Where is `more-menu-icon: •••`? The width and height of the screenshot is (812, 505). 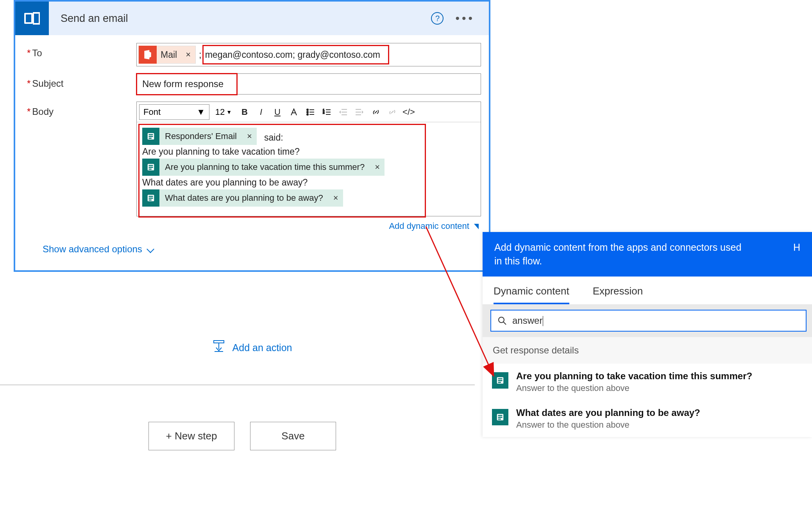
more-menu-icon: ••• is located at coordinates (465, 18).